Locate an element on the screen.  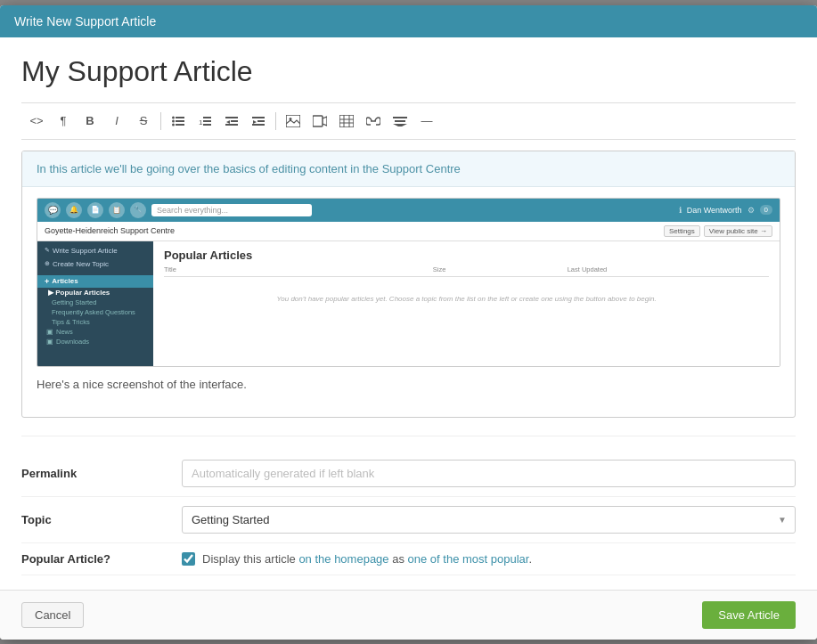
toolbar-align-btn is located at coordinates (400, 121).